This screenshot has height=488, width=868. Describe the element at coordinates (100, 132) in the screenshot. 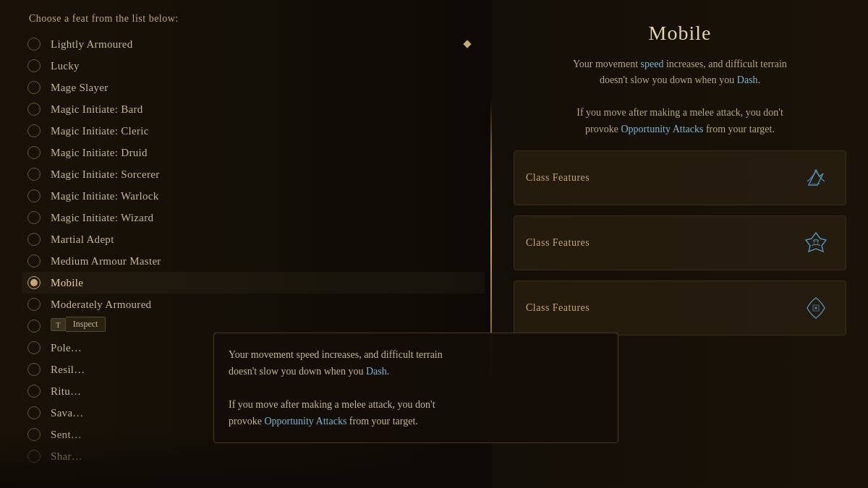

I see `feat-name: Magic Initiate: Cleric` at that location.